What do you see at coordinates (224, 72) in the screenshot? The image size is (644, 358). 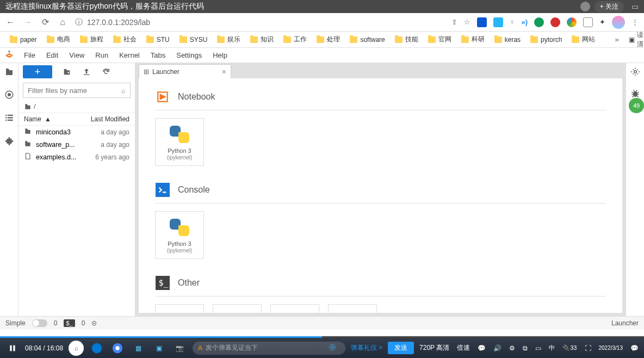 I see `close-tab-icon: ×` at bounding box center [224, 72].